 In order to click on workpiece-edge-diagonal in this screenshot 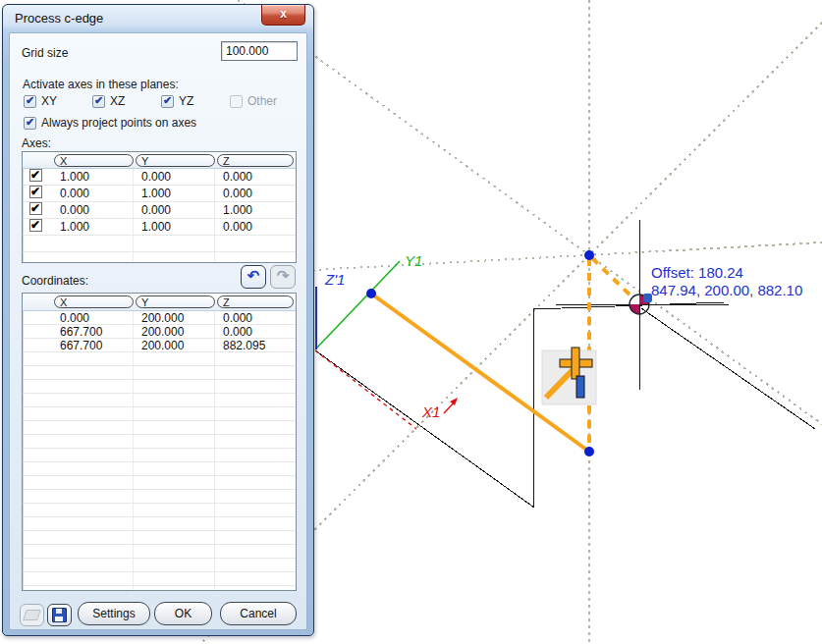, I will do `click(424, 429)`.